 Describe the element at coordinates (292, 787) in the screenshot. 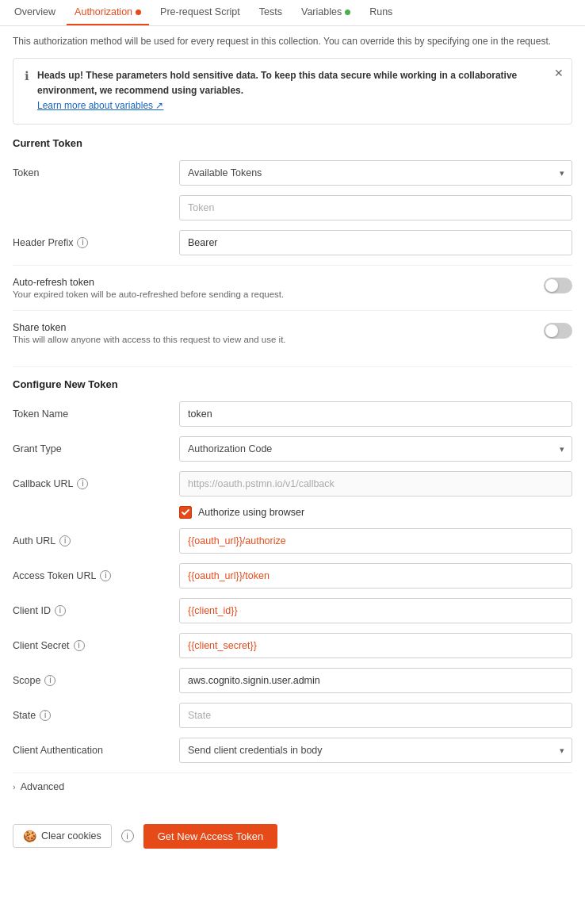

I see `advanced-toggle: › Advanced` at that location.